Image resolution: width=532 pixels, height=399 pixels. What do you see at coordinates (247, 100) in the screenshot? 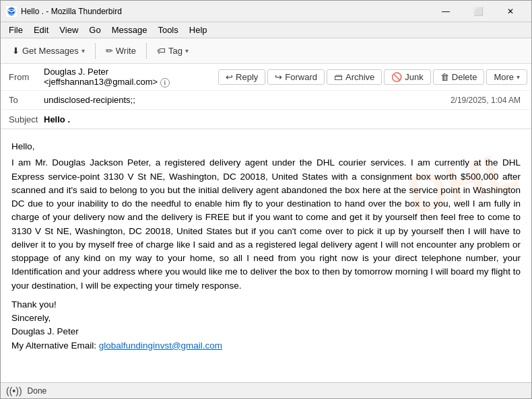
I see `to-value: undisclosed-recipients;;` at bounding box center [247, 100].